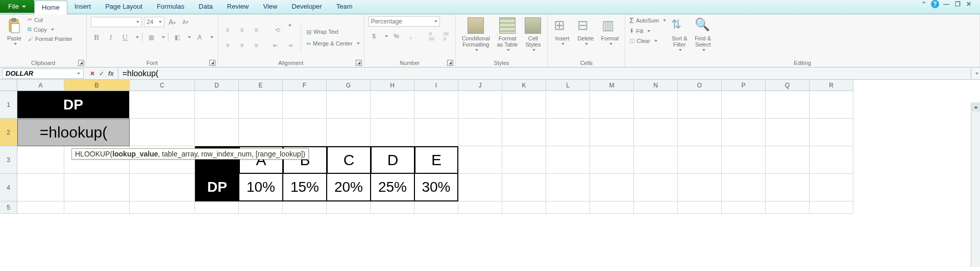 The width and height of the screenshot is (980, 271). I want to click on cell-L4, so click(568, 188).